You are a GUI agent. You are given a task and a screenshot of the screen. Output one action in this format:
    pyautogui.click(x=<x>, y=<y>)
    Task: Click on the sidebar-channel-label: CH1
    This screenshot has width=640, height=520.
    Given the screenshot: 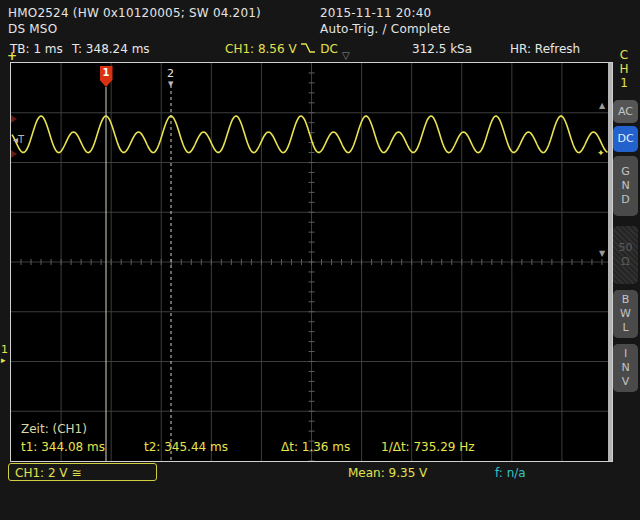 What is the action you would take?
    pyautogui.click(x=624, y=69)
    